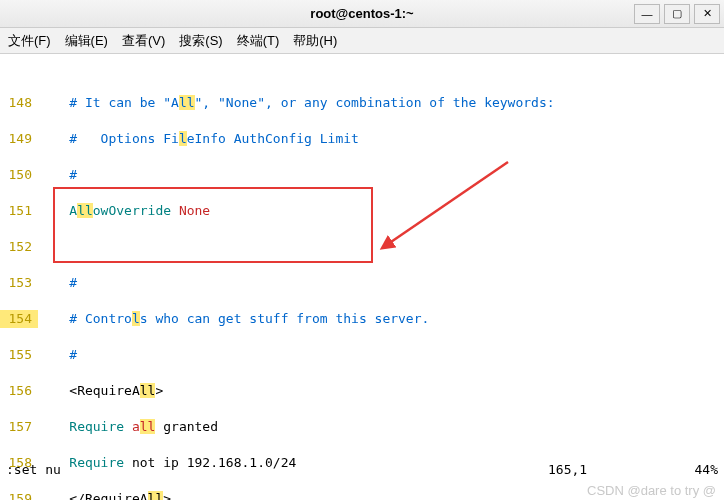 This screenshot has height=500, width=724. What do you see at coordinates (381, 211) in the screenshot?
I see `code-line: AllowOverride None` at bounding box center [381, 211].